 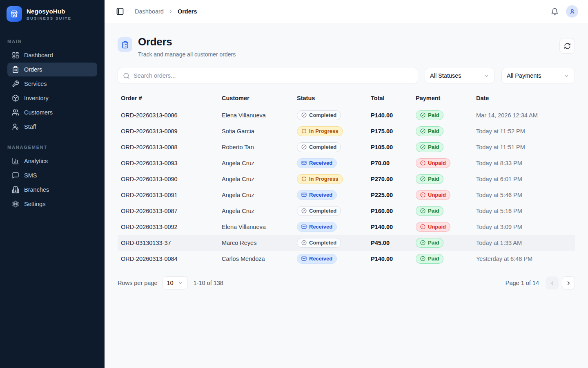 What do you see at coordinates (16, 70) in the screenshot?
I see `orders-icon` at bounding box center [16, 70].